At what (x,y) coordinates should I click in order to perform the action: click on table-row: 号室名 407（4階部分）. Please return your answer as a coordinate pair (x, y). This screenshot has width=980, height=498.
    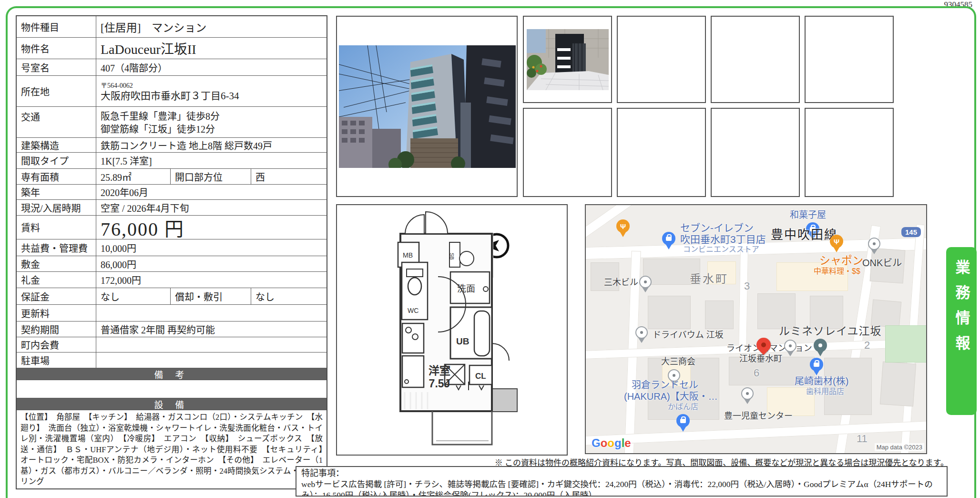
    Looking at the image, I should click on (172, 68).